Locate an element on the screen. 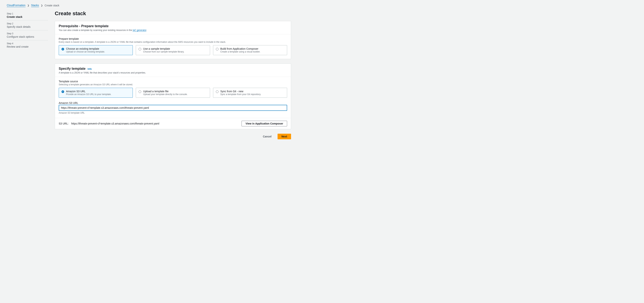 This screenshot has height=303, width=644. radio-label: Amazon S3 URL is located at coordinates (89, 91).